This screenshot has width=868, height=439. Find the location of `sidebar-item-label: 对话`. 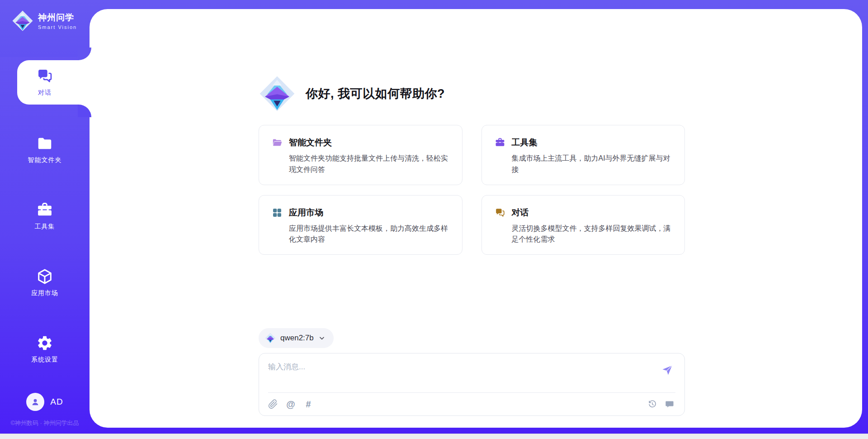

sidebar-item-label: 对话 is located at coordinates (45, 93).